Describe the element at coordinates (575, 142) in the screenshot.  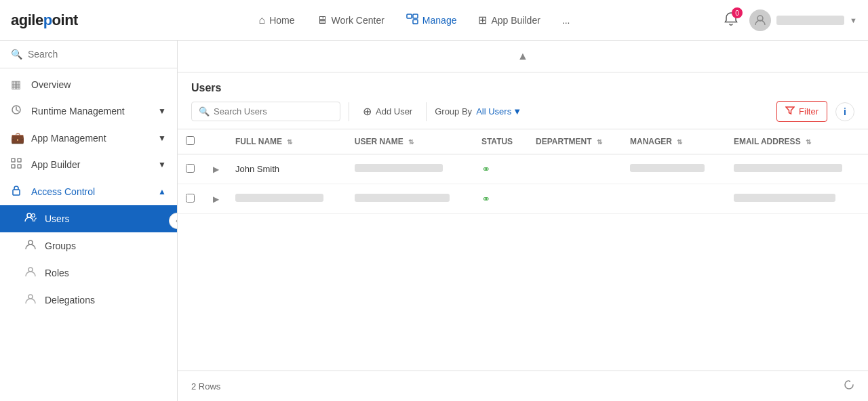
I see `header-department: DEPARTMENT ⇅` at that location.